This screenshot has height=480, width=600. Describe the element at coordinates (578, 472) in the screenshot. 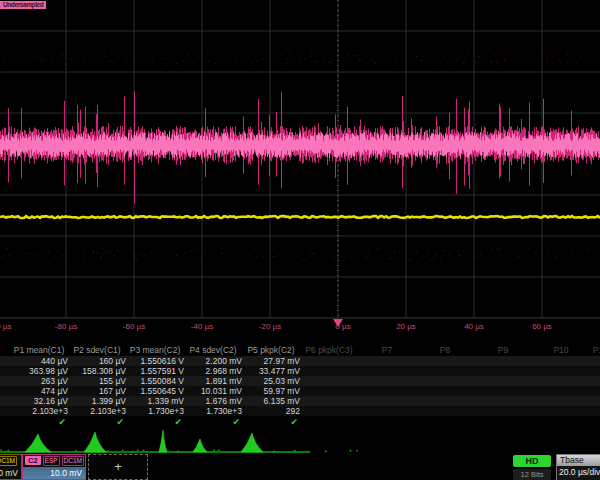

I see `timebase-scale: 20.0 µs/div` at that location.